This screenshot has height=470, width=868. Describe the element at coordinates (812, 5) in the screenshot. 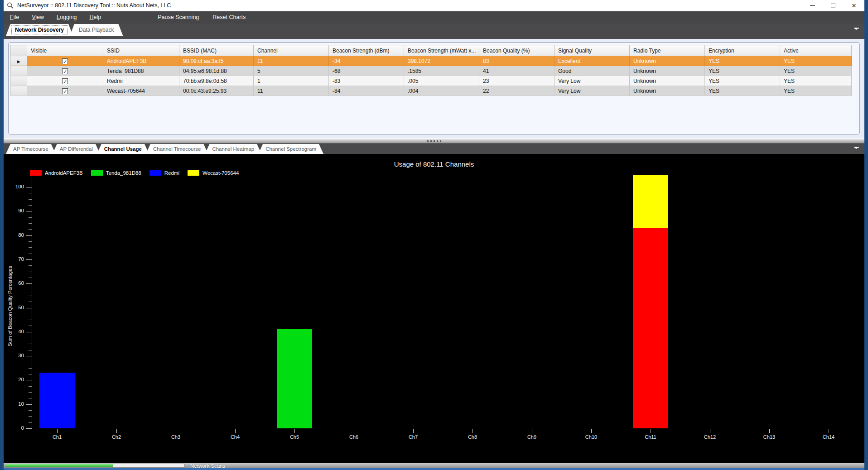

I see `minimize-button` at that location.